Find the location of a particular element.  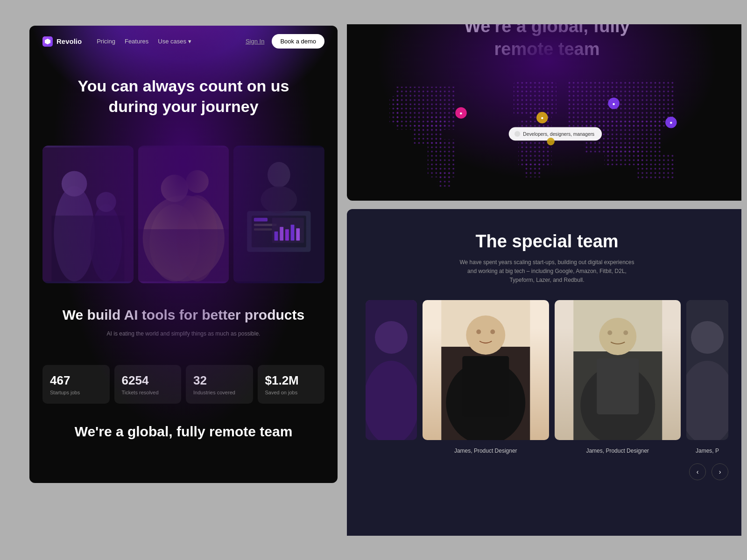

nav-features: Features is located at coordinates (136, 41).